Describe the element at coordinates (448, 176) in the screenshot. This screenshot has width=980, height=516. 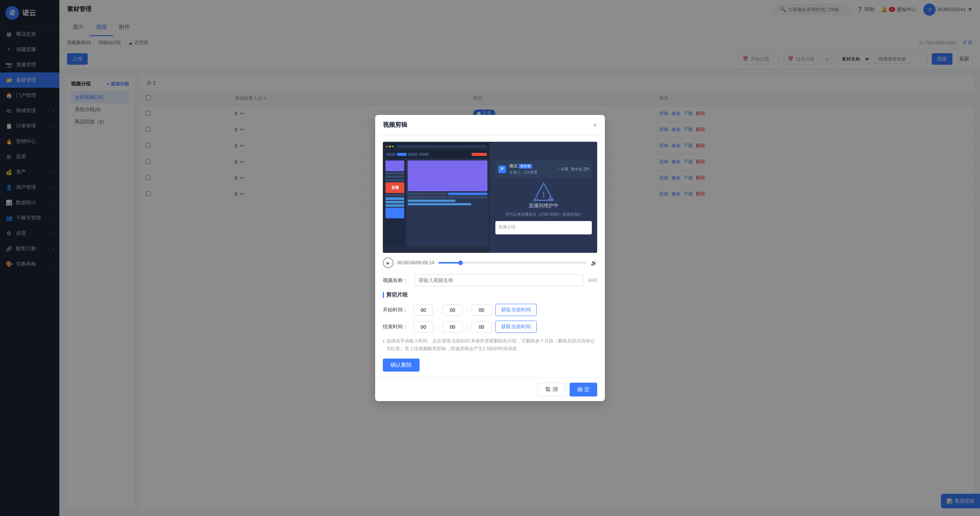
I see `main-thumbnail` at that location.